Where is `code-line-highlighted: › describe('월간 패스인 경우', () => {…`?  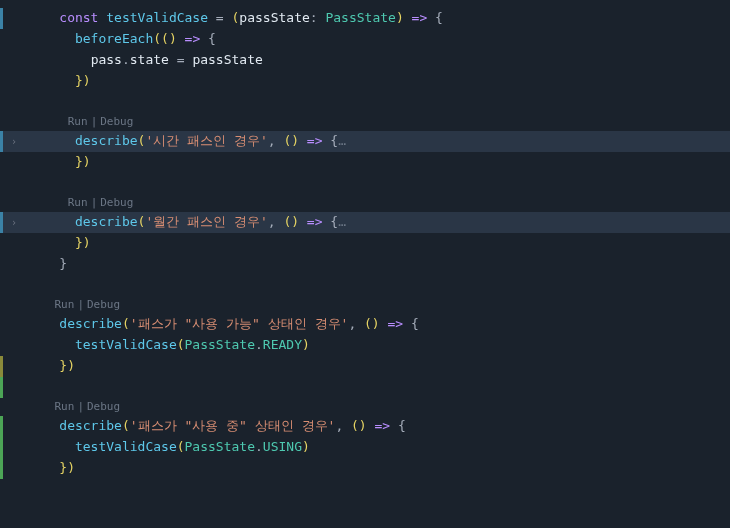
code-line-highlighted: › describe('월간 패스인 경우', () => {… is located at coordinates (365, 222).